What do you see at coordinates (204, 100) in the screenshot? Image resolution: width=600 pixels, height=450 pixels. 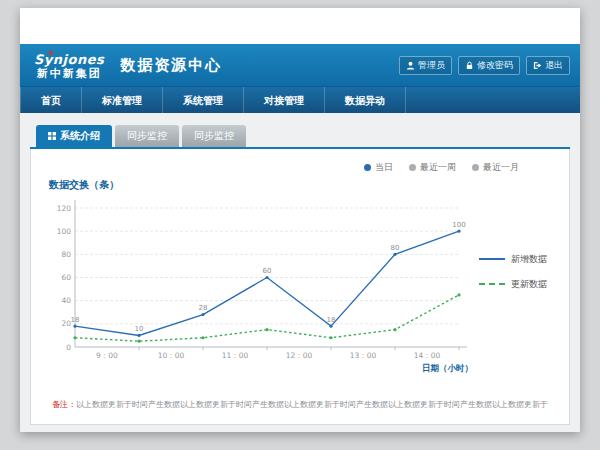 I see `nav-item-system-mgmt: 系统管理` at bounding box center [204, 100].